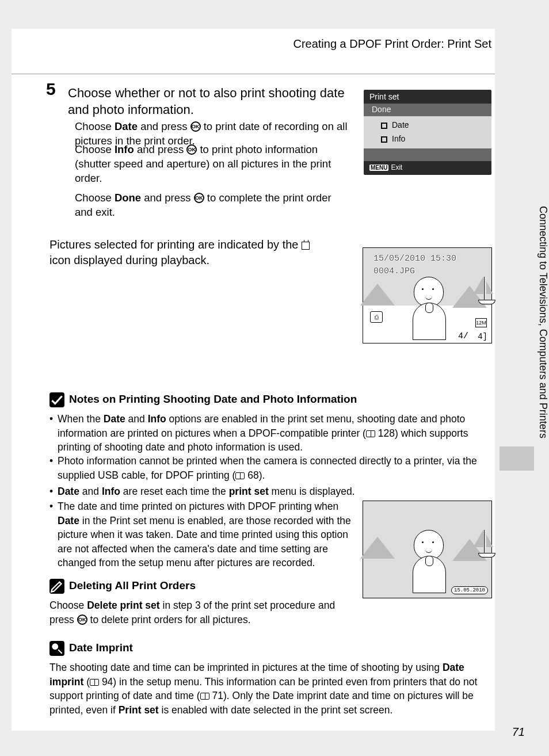 The height and width of the screenshot is (756, 549). I want to click on notes1-title: Notes on Printing Shooting Date and Phot…, so click(203, 400).